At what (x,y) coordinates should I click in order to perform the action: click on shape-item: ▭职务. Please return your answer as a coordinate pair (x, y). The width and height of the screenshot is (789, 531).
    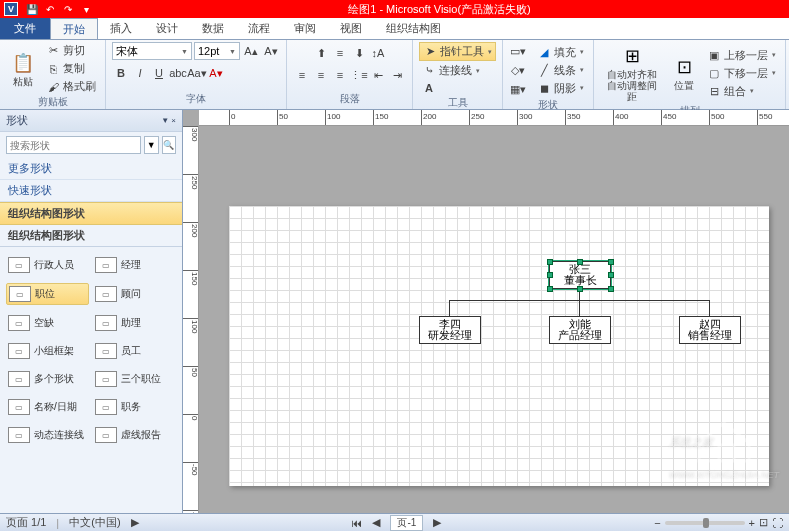
    Looking at the image, I should click on (134, 407).